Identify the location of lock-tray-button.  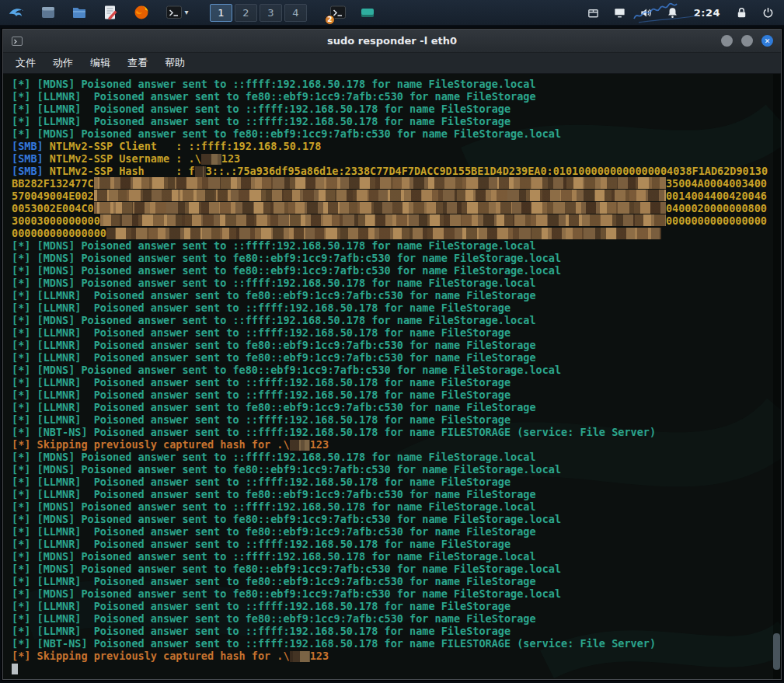
(741, 12).